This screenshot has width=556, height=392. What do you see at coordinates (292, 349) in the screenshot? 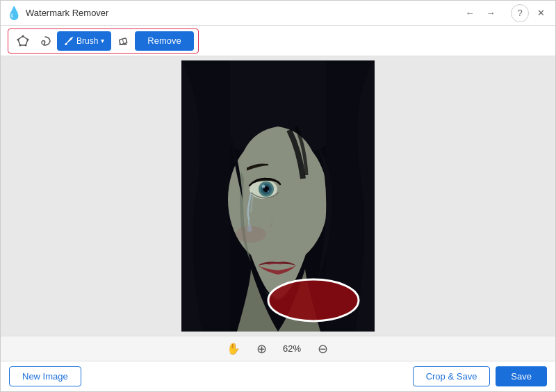
I see `zoom-level-display: 62%` at bounding box center [292, 349].